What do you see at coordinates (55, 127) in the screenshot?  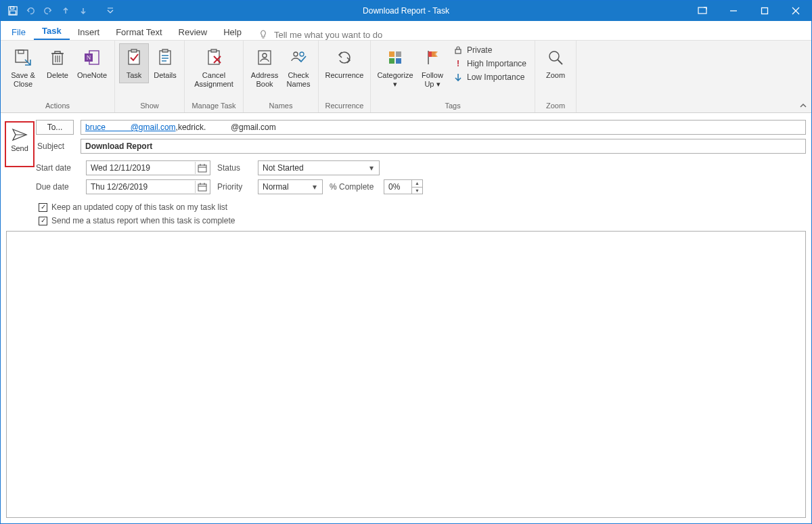 I see `to-button: To...` at bounding box center [55, 127].